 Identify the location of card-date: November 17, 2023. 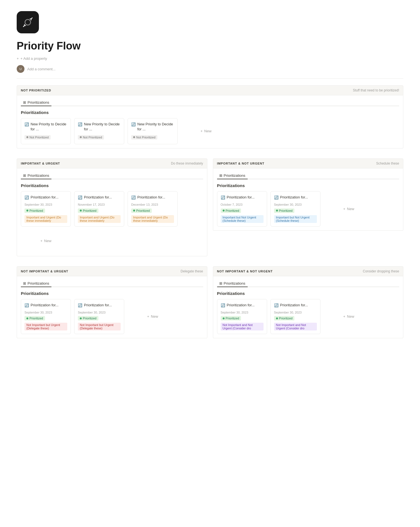
(99, 205).